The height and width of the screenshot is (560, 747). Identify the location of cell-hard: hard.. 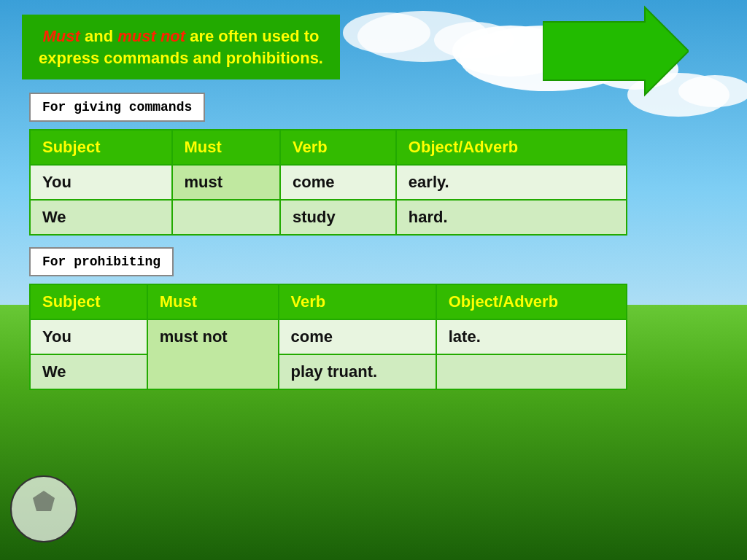
(511, 217).